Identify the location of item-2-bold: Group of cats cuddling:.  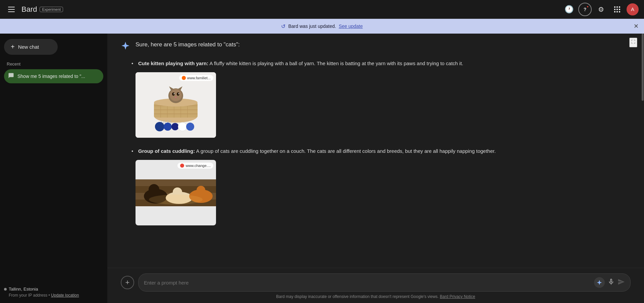
(166, 151).